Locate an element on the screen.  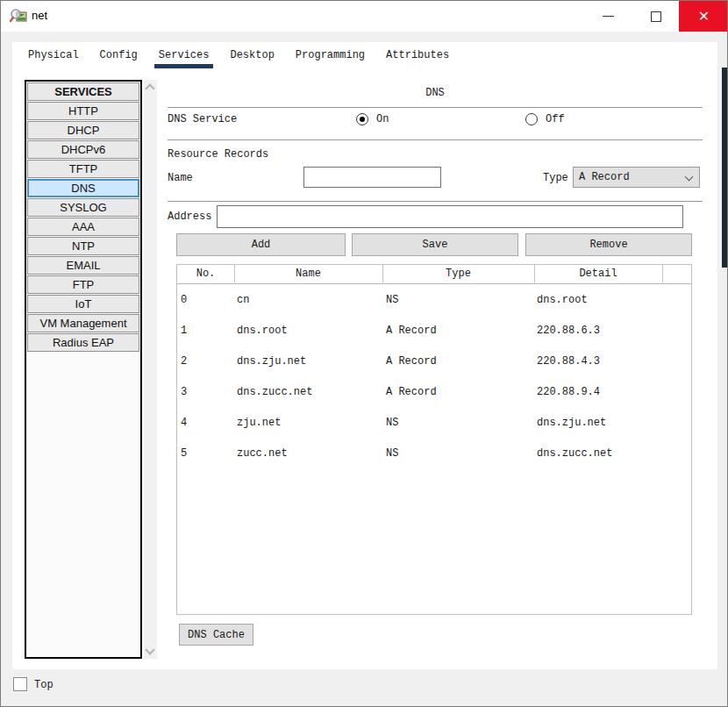
sidebar-item-radius-eap: Radius EAP is located at coordinates (83, 342).